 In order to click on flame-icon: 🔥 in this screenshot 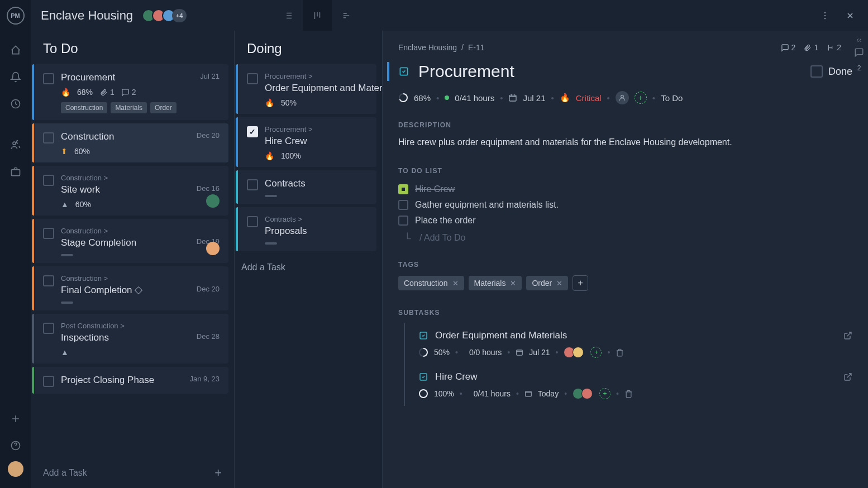, I will do `click(66, 92)`.